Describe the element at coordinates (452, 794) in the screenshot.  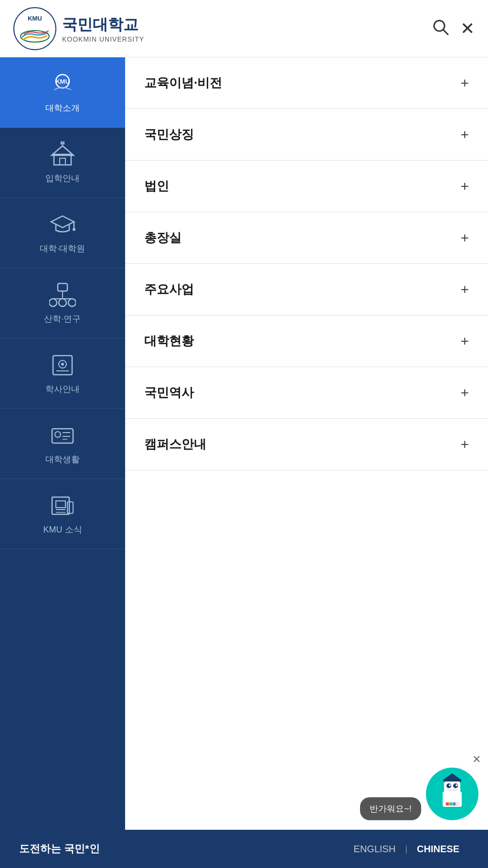
I see `chatbot-robot-icon` at that location.